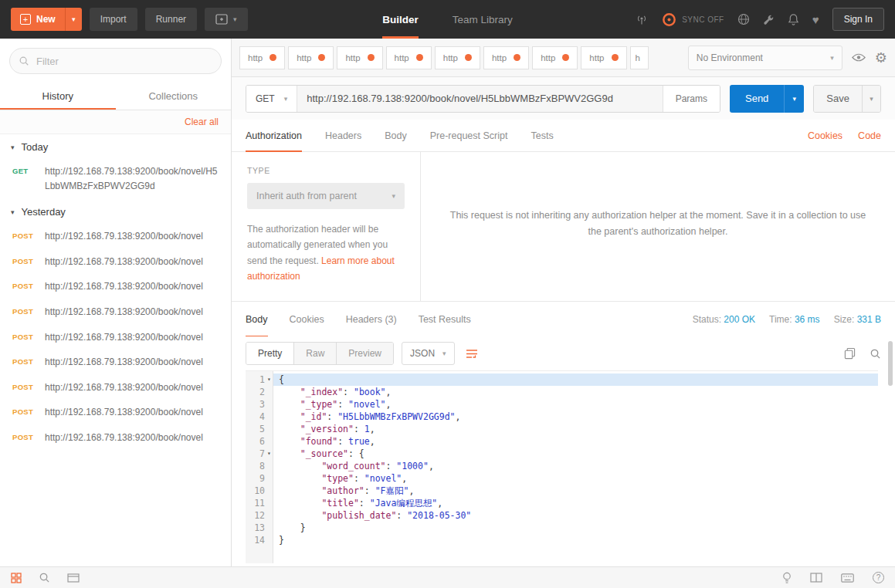 The image size is (895, 588). What do you see at coordinates (794, 19) in the screenshot?
I see `notifications-bell-icon` at bounding box center [794, 19].